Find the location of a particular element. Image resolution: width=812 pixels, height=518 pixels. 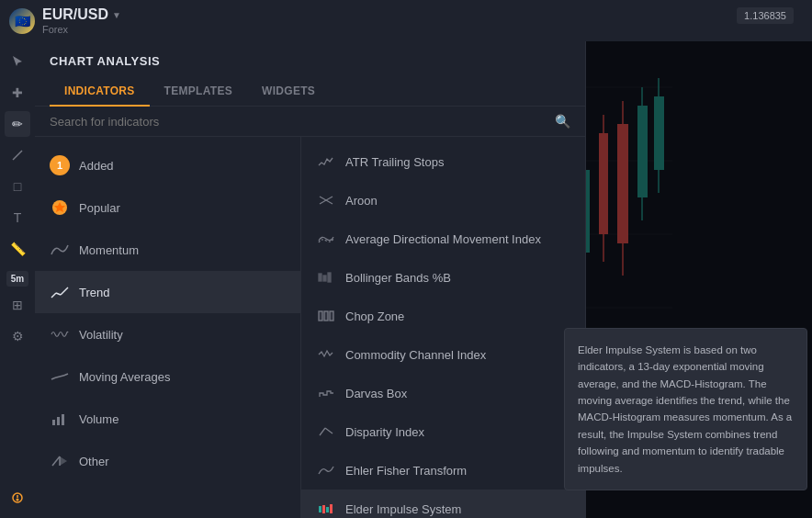

indicator-button is located at coordinates (17, 498).